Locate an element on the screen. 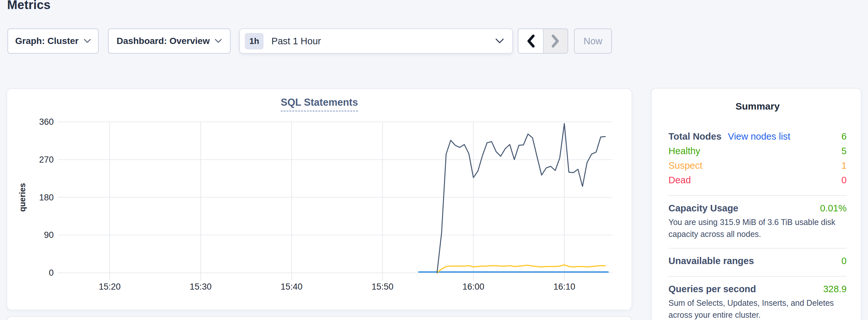 This screenshot has height=320, width=868. healthy-nodes-row: Healthy 5 is located at coordinates (757, 151).